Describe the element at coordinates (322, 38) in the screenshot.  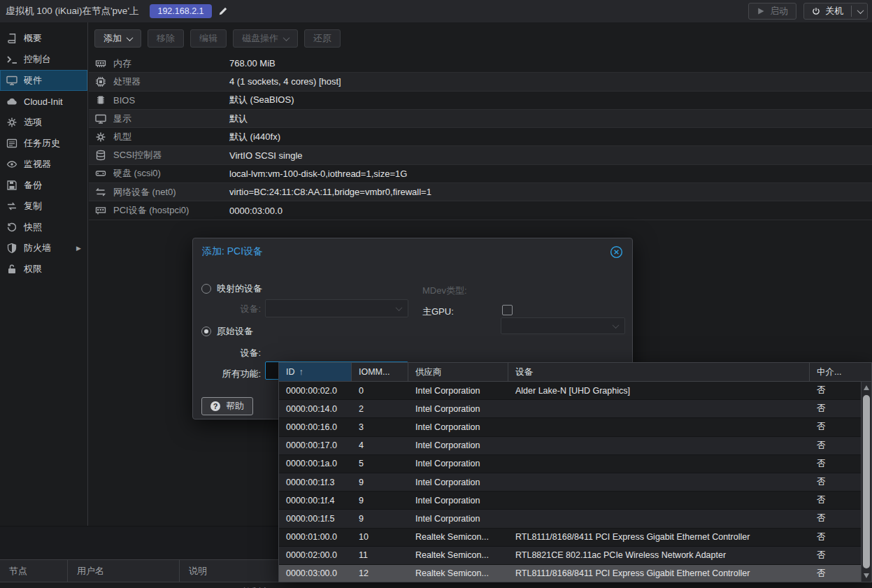
I see `toolbar-button-label: 还原` at that location.